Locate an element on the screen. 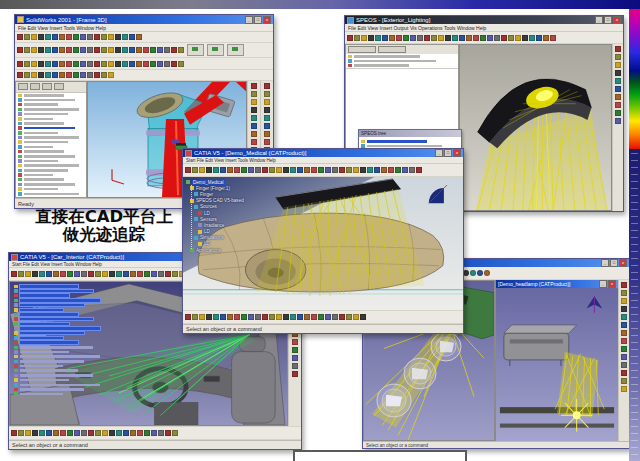 This screenshot has height=461, width=640. feature-tree is located at coordinates (51, 145).